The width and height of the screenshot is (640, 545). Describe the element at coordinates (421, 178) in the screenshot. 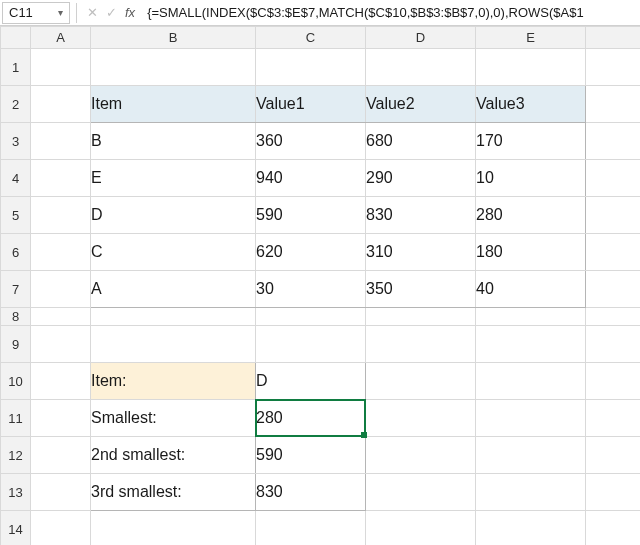

I see `table-row: 290` at that location.